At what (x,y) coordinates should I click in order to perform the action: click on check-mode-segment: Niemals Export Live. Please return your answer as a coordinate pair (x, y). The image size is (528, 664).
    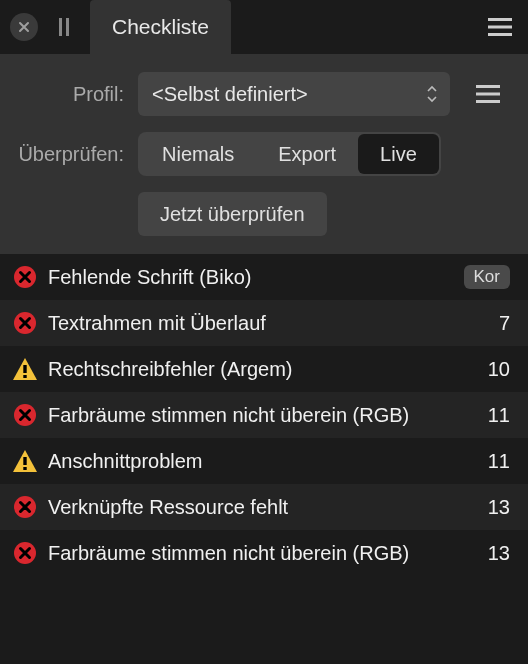
    Looking at the image, I should click on (290, 154).